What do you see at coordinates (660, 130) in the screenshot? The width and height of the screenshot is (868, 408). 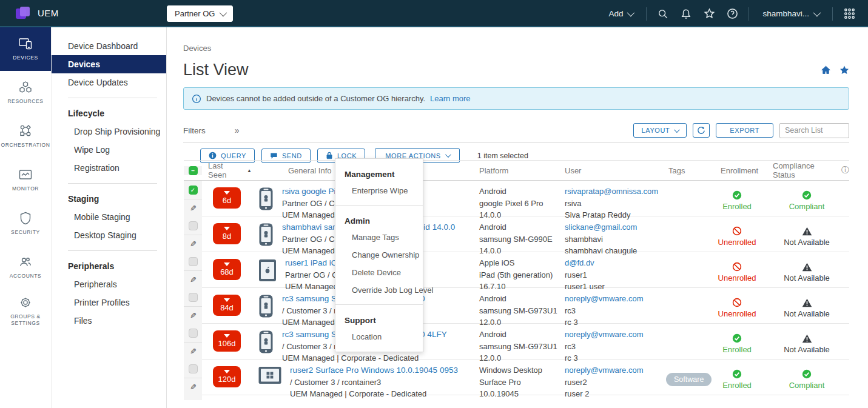 I see `layout-button: LAYOUT` at bounding box center [660, 130].